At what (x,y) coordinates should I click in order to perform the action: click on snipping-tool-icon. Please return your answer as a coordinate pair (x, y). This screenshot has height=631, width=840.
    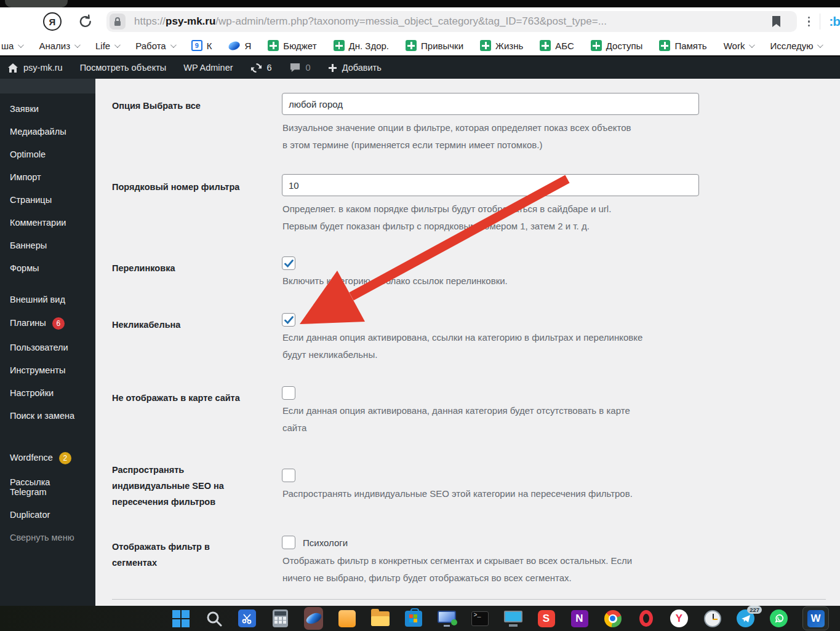
    Looking at the image, I should click on (247, 619).